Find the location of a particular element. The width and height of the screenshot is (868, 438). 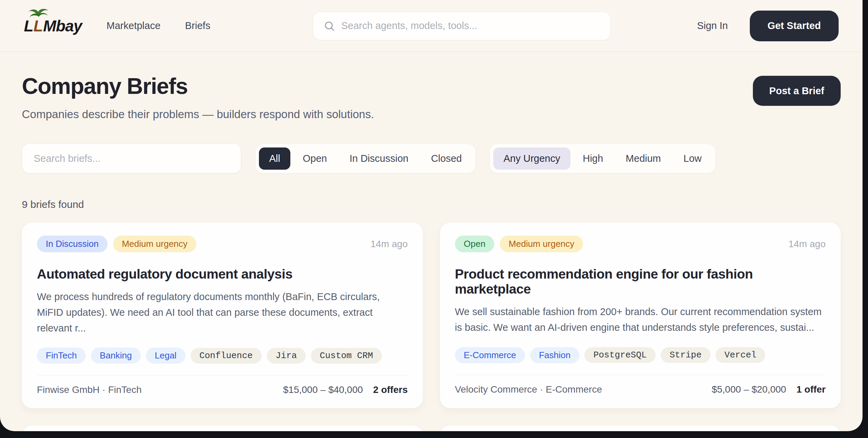

tech-tag: Stripe is located at coordinates (686, 355).